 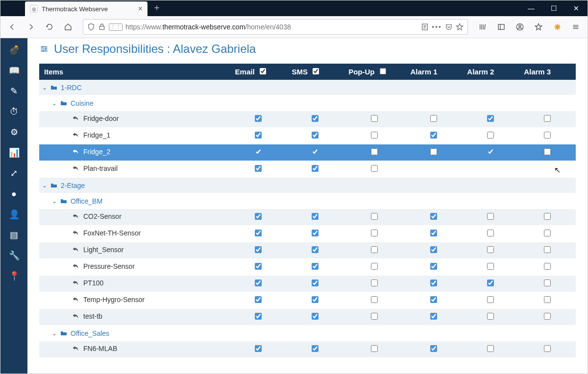 I want to click on gears-icon: ⚙, so click(x=14, y=132).